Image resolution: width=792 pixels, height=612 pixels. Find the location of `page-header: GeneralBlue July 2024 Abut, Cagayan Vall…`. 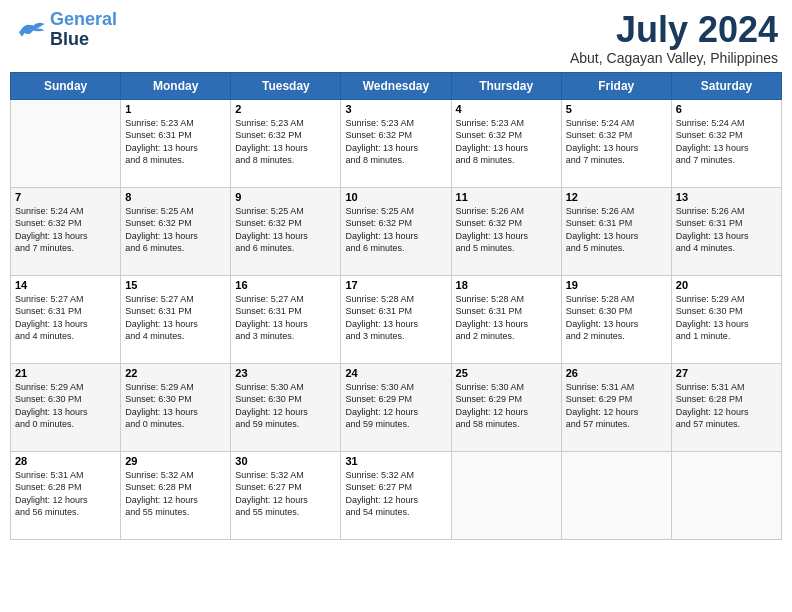

page-header: GeneralBlue July 2024 Abut, Cagayan Vall… is located at coordinates (396, 38).